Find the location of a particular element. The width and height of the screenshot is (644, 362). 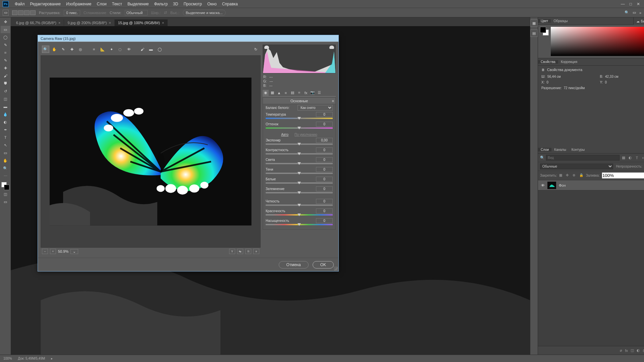

clarity-value: 0 is located at coordinates (324, 201).